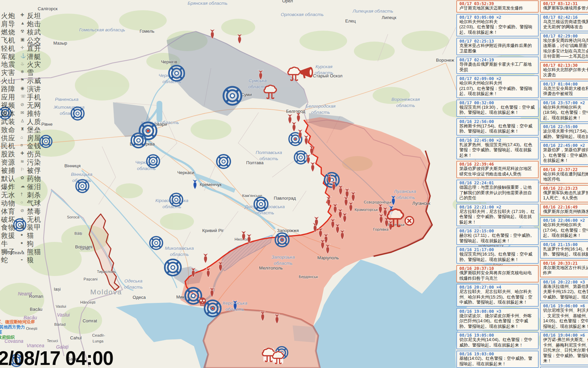 This screenshot has height=368, width=588. What do you see at coordinates (180, 248) in the screenshot?
I see `map-label: Миколаївська` at bounding box center [180, 248].